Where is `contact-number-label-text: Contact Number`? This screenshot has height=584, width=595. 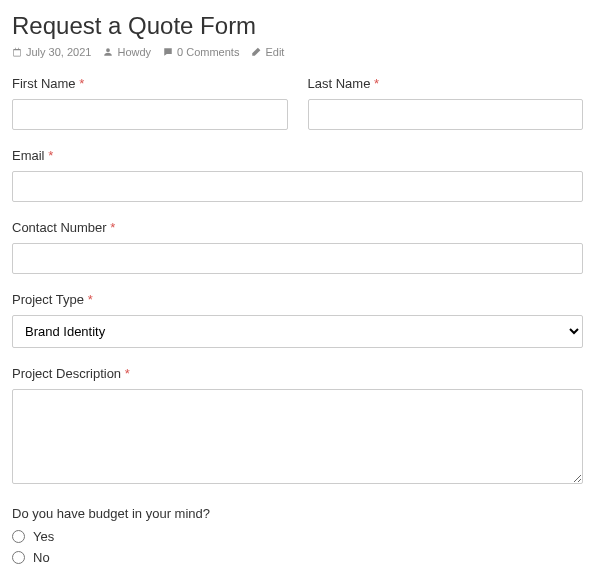
contact-number-label-text: Contact Number is located at coordinates (60, 228).